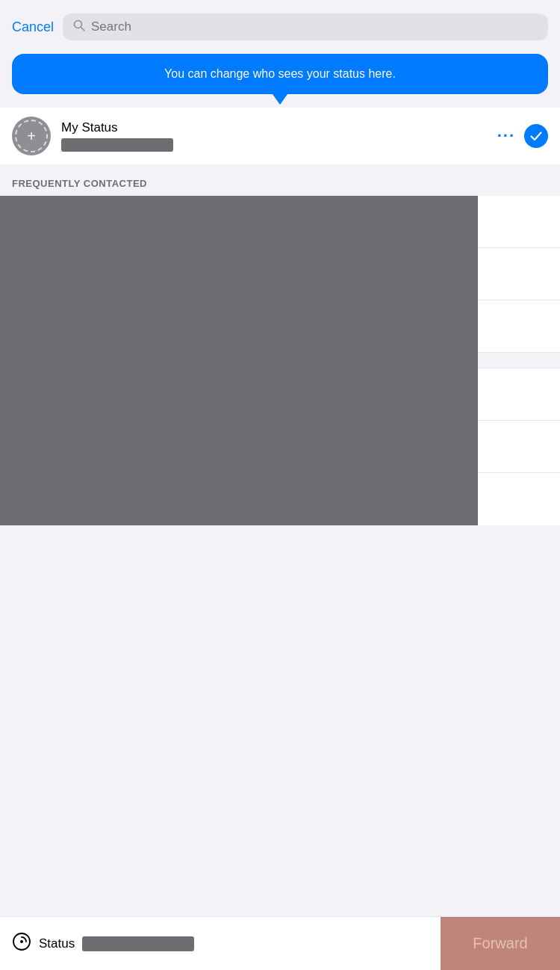 The width and height of the screenshot is (560, 970). I want to click on tooltip-bubble: You can change who sees your status here…, so click(280, 74).